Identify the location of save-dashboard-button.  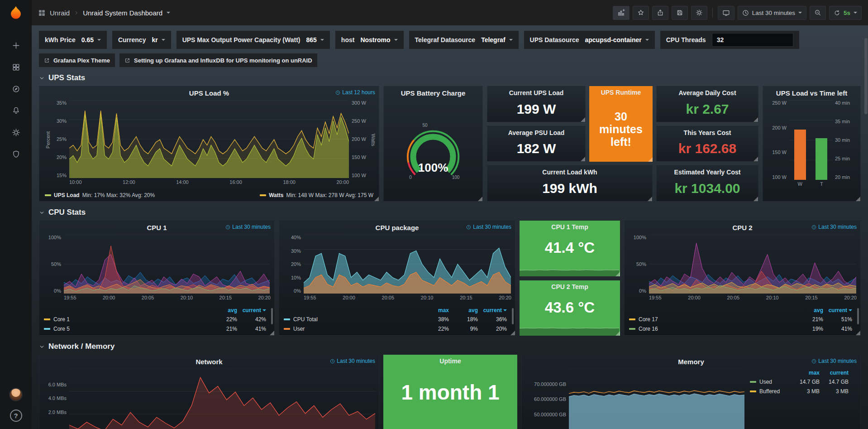
(680, 13).